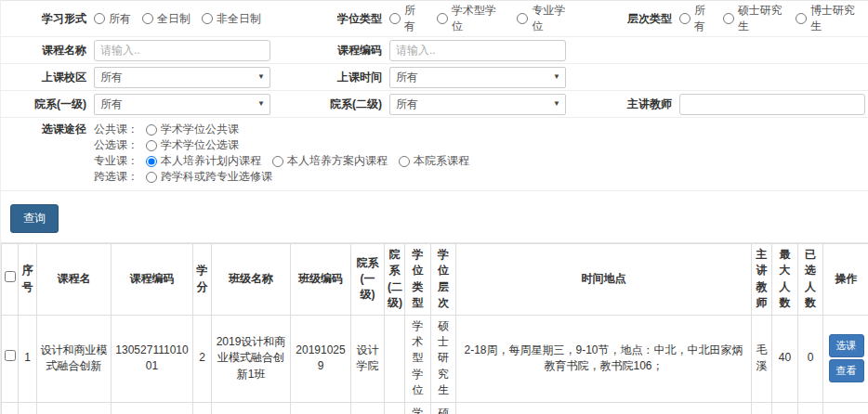 This screenshot has width=868, height=414. Describe the element at coordinates (287, 145) in the screenshot. I see `course-path-elective: 公选课： 学术学位公选课` at that location.